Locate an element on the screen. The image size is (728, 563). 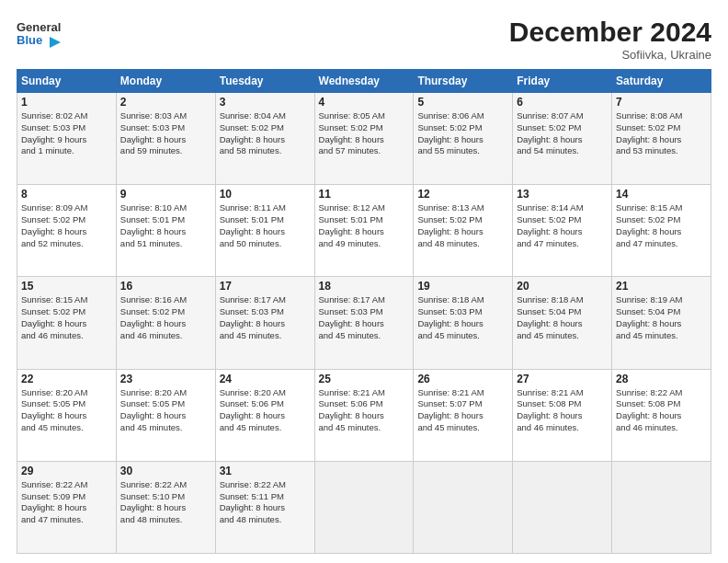
day-info: Sunrise: 8:20 AMSunset: 5:06 PMDaylight:… is located at coordinates (265, 410).